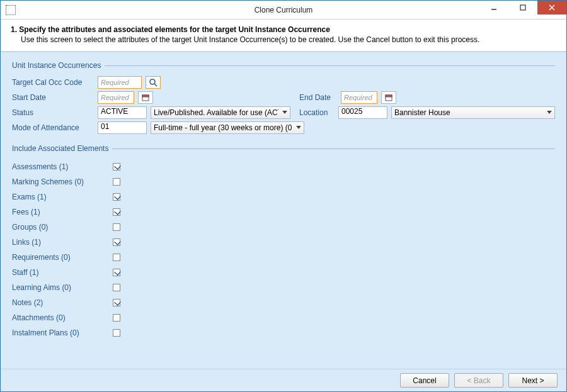  What do you see at coordinates (552, 8) in the screenshot?
I see `close-button` at bounding box center [552, 8].